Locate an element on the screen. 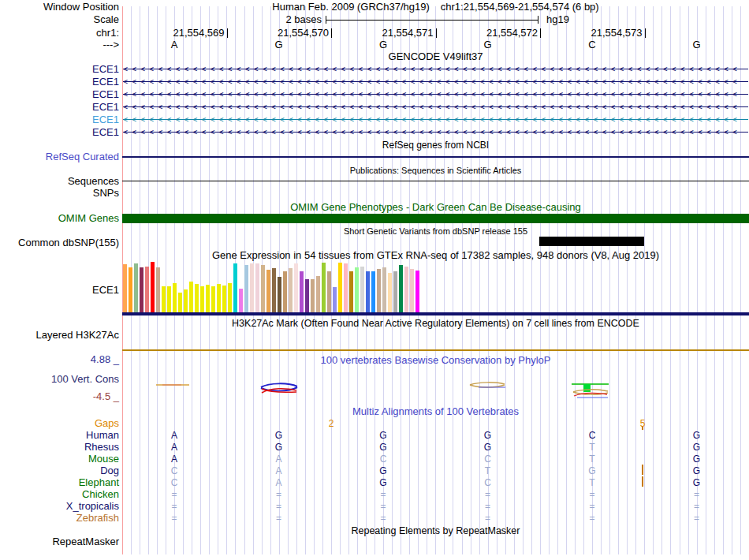 The width and height of the screenshot is (749, 560). browser-position-title: Human Feb. 2009 (GRCh37/hg19)chr1:21,554… is located at coordinates (435, 7).